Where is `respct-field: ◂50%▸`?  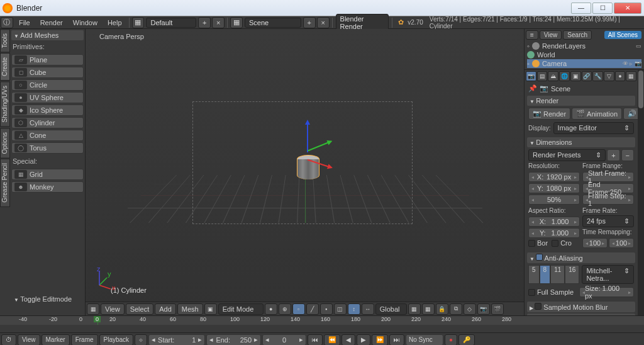 respct-field: ◂50%▸ is located at coordinates (554, 200).